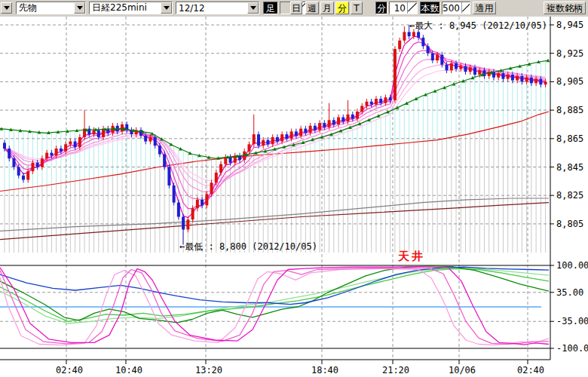 The width and height of the screenshot is (588, 377). What do you see at coordinates (484, 8) in the screenshot?
I see `apply-button: 適用` at bounding box center [484, 8].